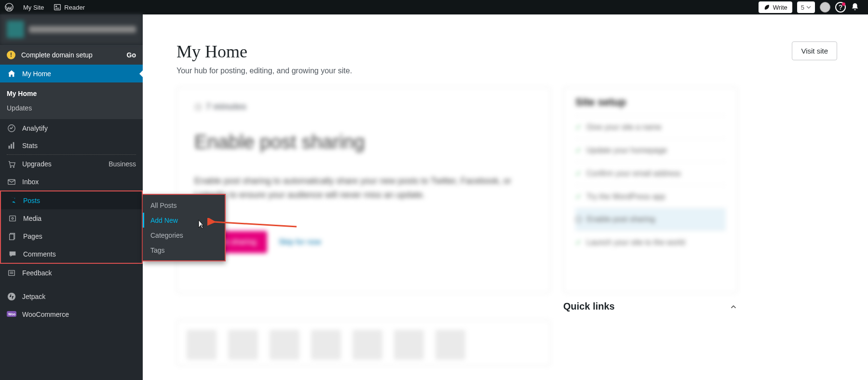  Describe the element at coordinates (74, 8) in the screenshot. I see `reader-label: Reader` at that location.